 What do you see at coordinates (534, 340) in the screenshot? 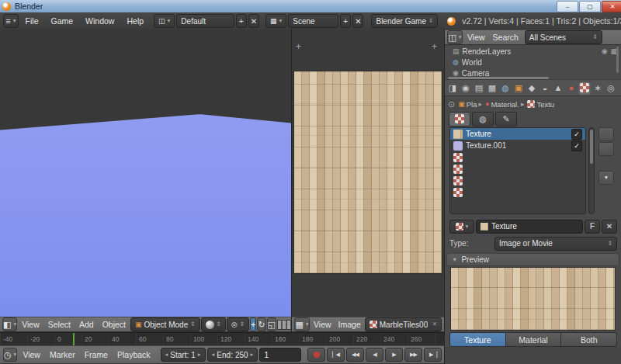
I see `preview-material-button: Material` at bounding box center [534, 340].